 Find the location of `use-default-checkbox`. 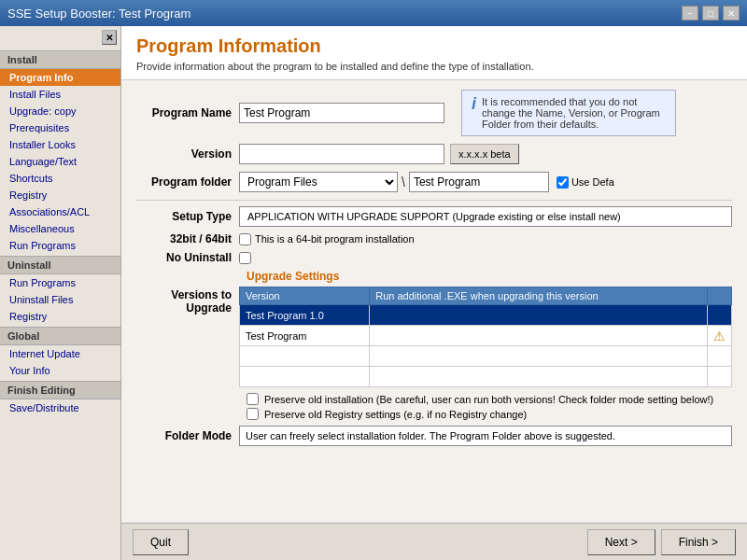

use-default-checkbox is located at coordinates (562, 183).